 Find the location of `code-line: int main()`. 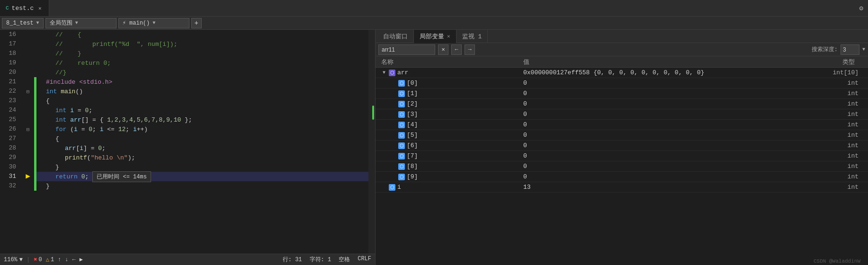

code-line: int main() is located at coordinates (203, 91).